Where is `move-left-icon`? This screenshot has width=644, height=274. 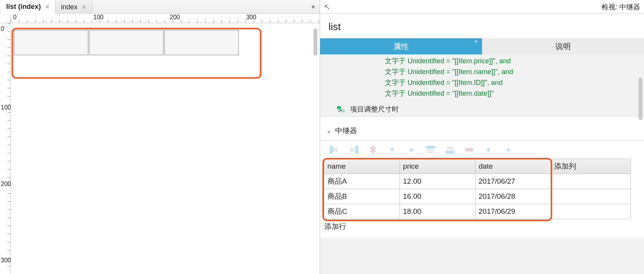
move-left-icon is located at coordinates (489, 150).